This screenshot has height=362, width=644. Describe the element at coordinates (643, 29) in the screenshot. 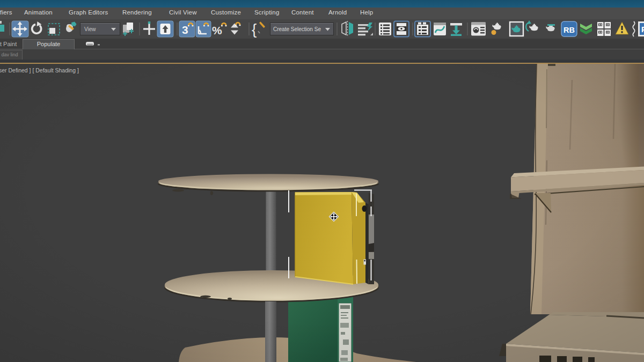

I see `svg-text: P` at that location.